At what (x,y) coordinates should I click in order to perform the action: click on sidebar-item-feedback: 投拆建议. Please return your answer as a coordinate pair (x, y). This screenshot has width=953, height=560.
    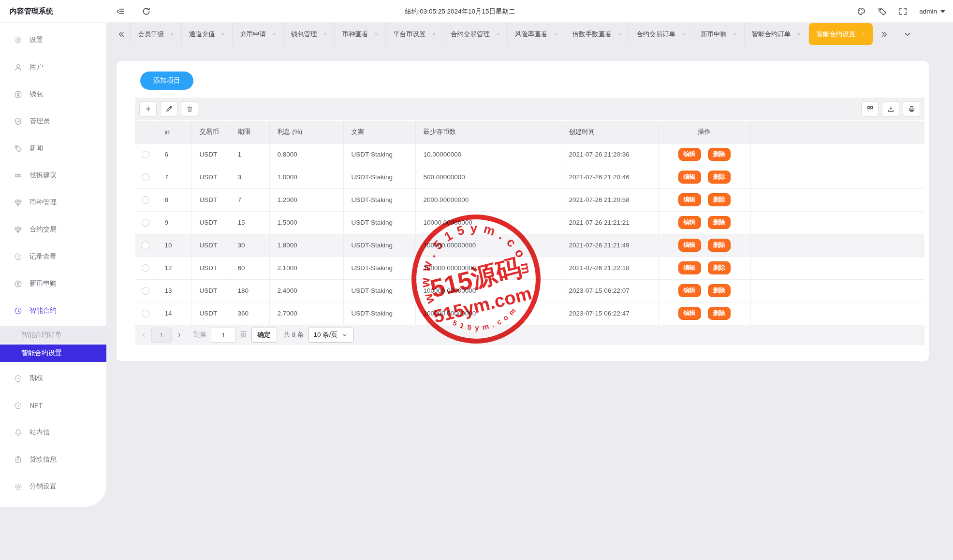
    Looking at the image, I should click on (53, 175).